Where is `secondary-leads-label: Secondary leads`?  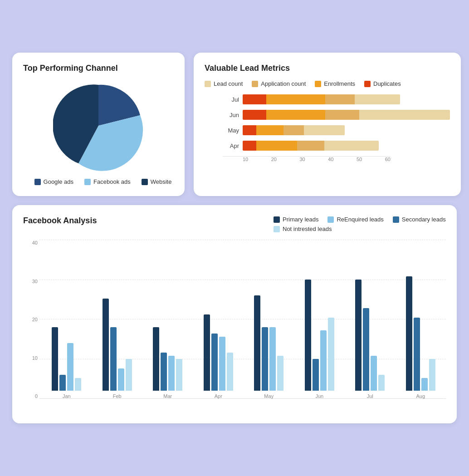
secondary-leads-label: Secondary leads is located at coordinates (424, 220).